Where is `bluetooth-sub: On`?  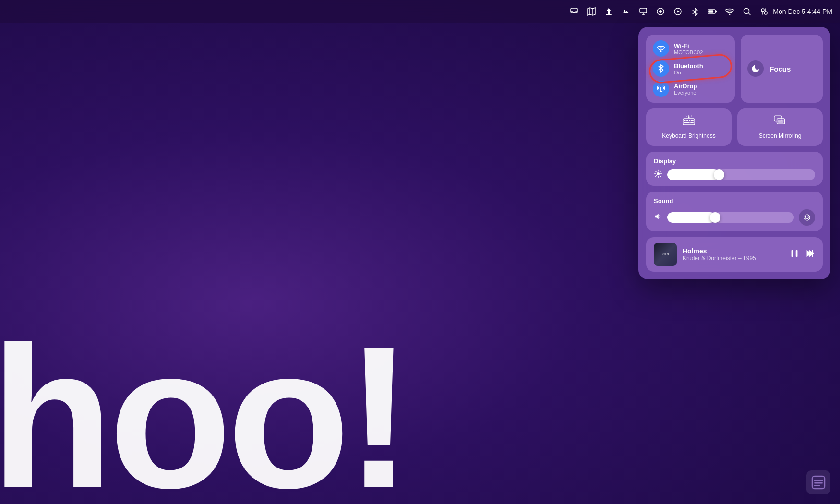 bluetooth-sub: On is located at coordinates (688, 72).